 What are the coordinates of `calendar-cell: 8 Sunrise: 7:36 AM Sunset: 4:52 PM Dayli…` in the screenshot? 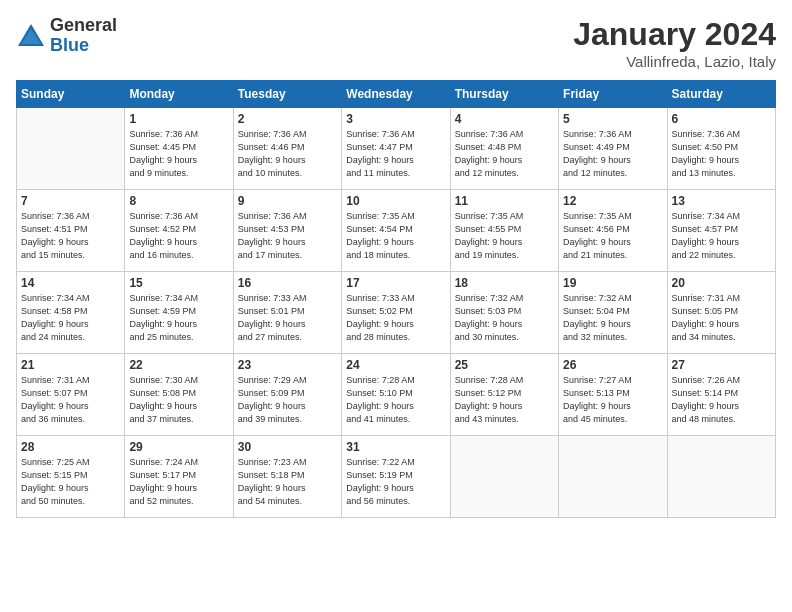 It's located at (179, 231).